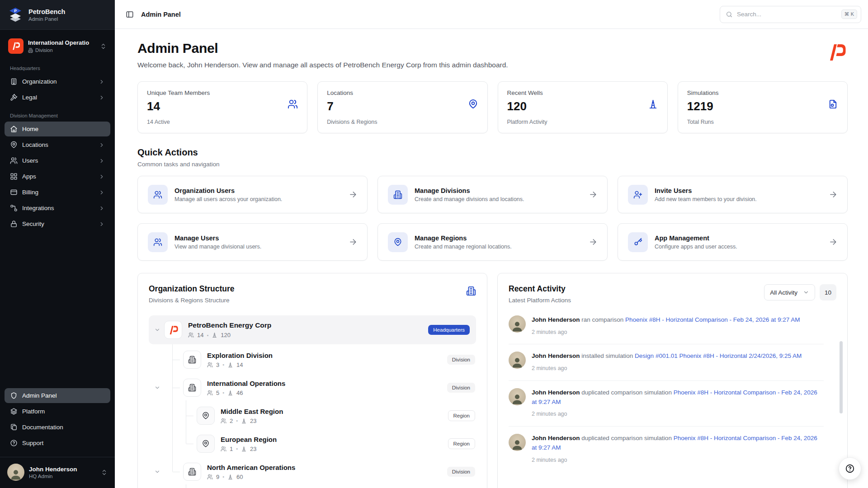 The width and height of the screenshot is (868, 488). I want to click on sidebar-item-organization: Organization, so click(57, 81).